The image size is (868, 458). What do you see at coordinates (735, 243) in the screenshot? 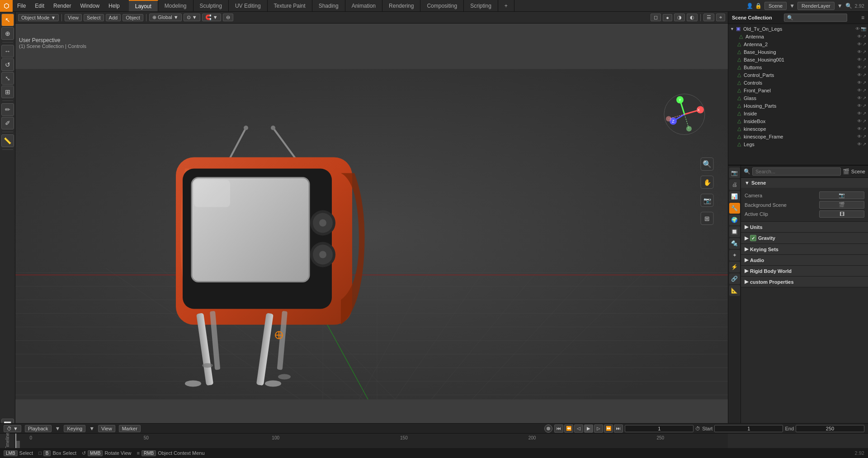
I see `props-tab-modifier: 🔩` at bounding box center [735, 243].